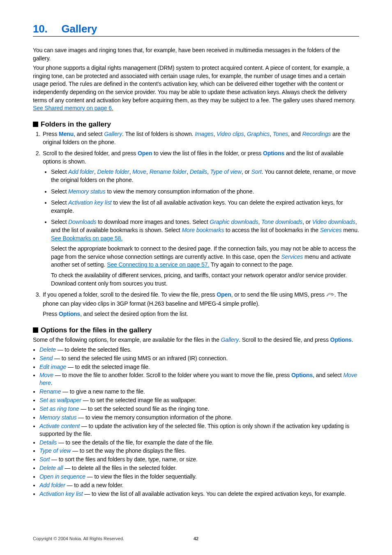 This screenshot has height=555, width=392. I want to click on list-item: Set as ring tone — to set the selected s…, so click(199, 409).